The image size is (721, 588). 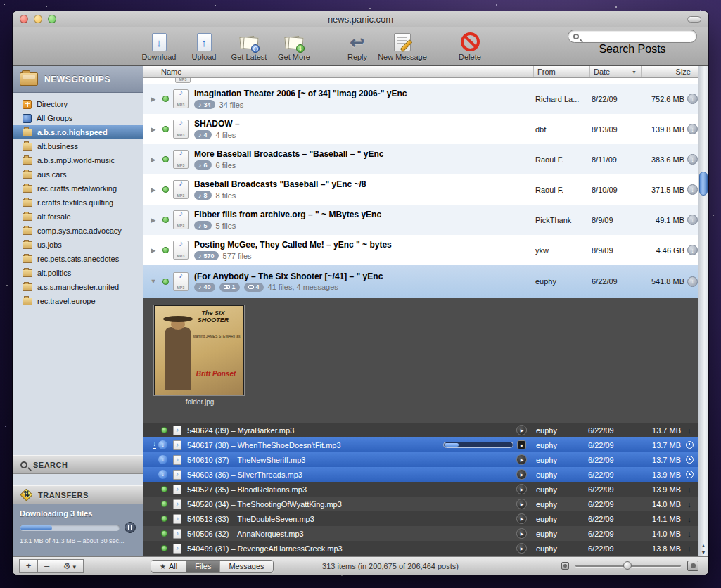 What do you see at coordinates (52, 19) in the screenshot?
I see `zoom-window-button` at bounding box center [52, 19].